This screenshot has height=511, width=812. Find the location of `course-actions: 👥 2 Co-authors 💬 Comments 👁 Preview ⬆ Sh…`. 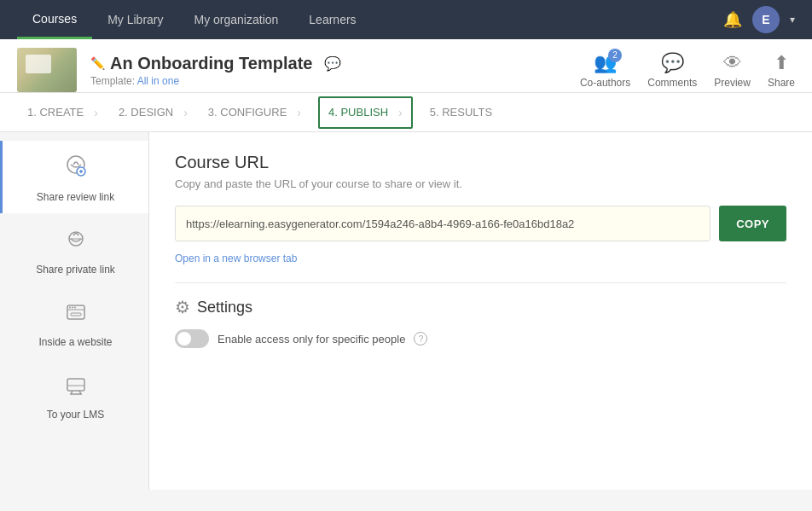

course-actions: 👥 2 Co-authors 💬 Comments 👁 Preview ⬆ Sh… is located at coordinates (687, 70).